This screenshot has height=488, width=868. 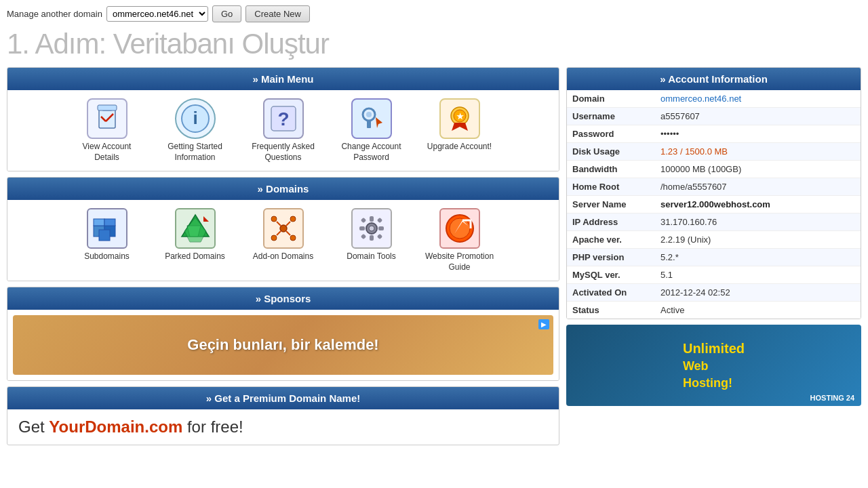 I want to click on main-menu-icon-grid: View AccountDetails i Getting StartedInf…, so click(x=283, y=130).